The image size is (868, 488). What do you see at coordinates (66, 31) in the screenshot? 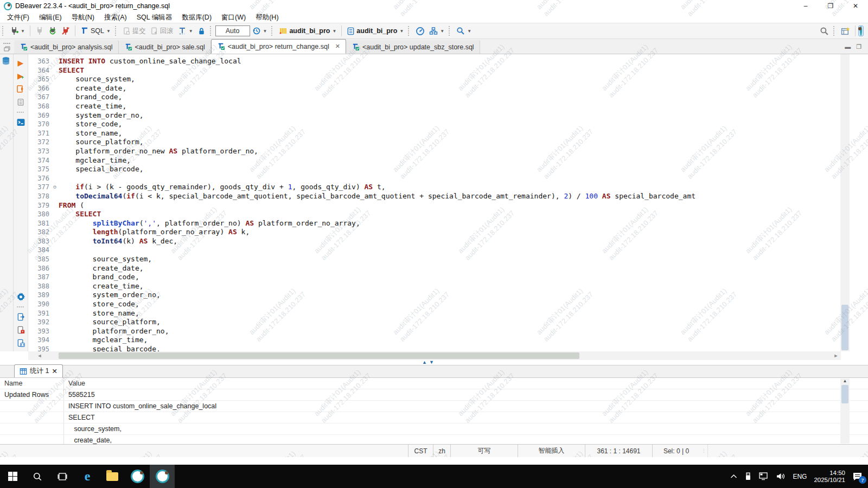
I see `plug-disconnect-icon` at bounding box center [66, 31].